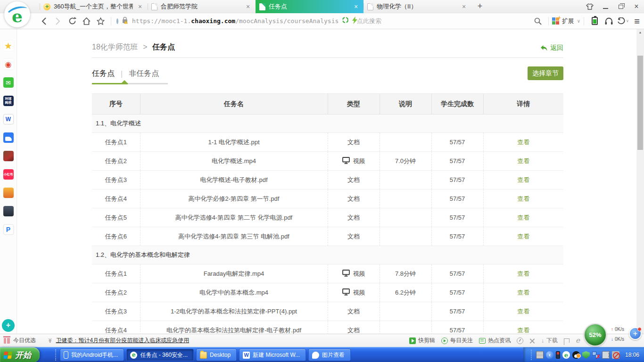 The image size is (644, 362). Describe the element at coordinates (594, 21) in the screenshot. I see `battery-saver-icon` at that location.